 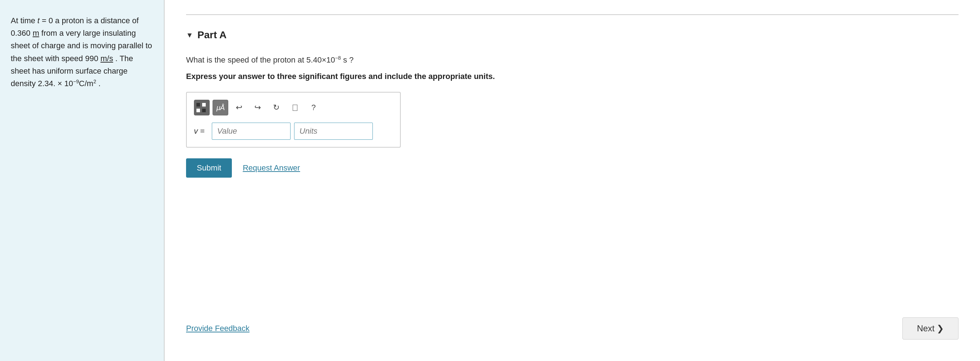 I want to click on toolbar: μÅ ↩ ↪ ↻ ⎕ ?, so click(x=294, y=108).